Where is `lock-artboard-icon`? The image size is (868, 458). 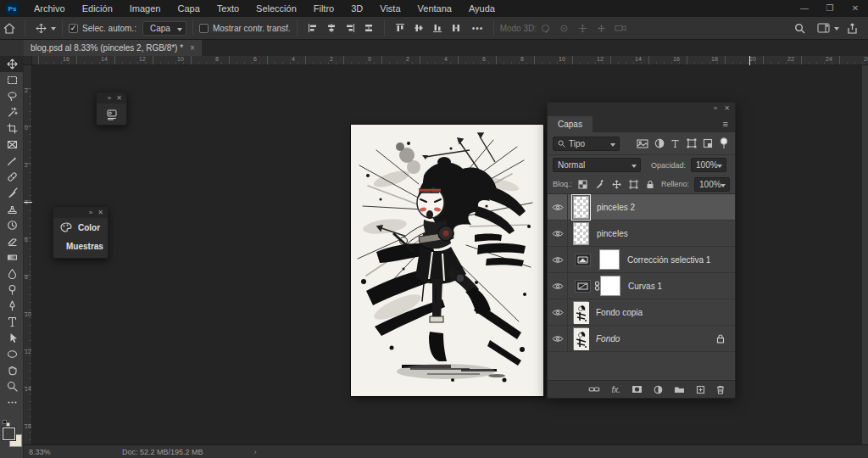 lock-artboard-icon is located at coordinates (633, 185).